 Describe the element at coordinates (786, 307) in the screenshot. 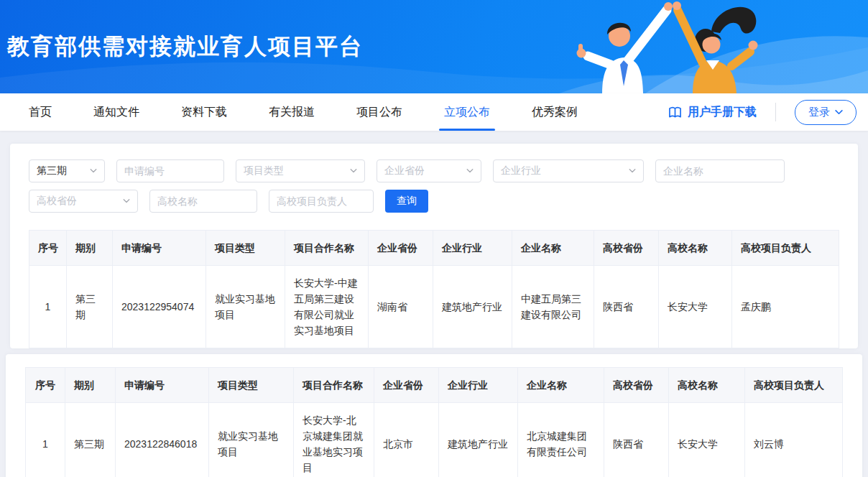

I see `cell-university-leader: 孟庆鹏` at that location.